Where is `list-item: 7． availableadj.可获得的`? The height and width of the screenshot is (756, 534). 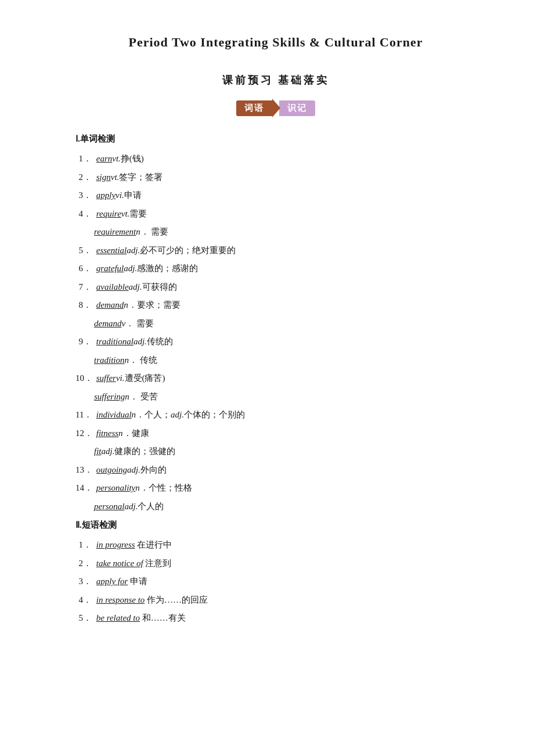 list-item: 7． availableadj.可获得的 is located at coordinates (276, 287).